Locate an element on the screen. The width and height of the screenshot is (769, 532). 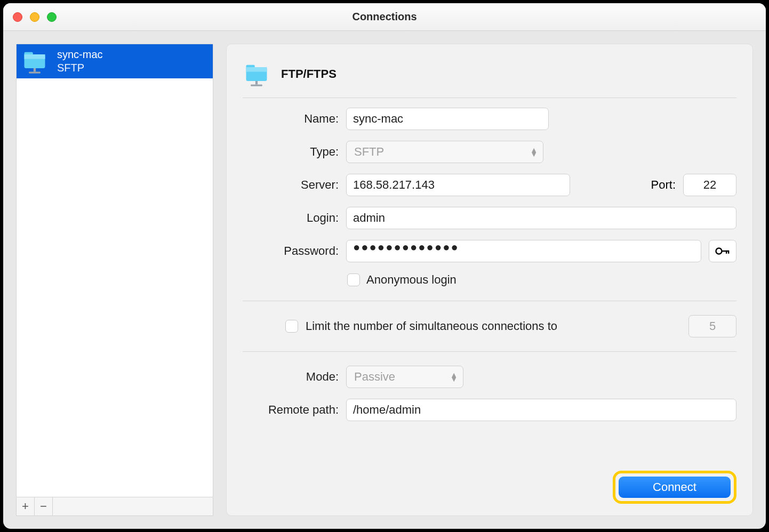
login-field is located at coordinates (541, 218).